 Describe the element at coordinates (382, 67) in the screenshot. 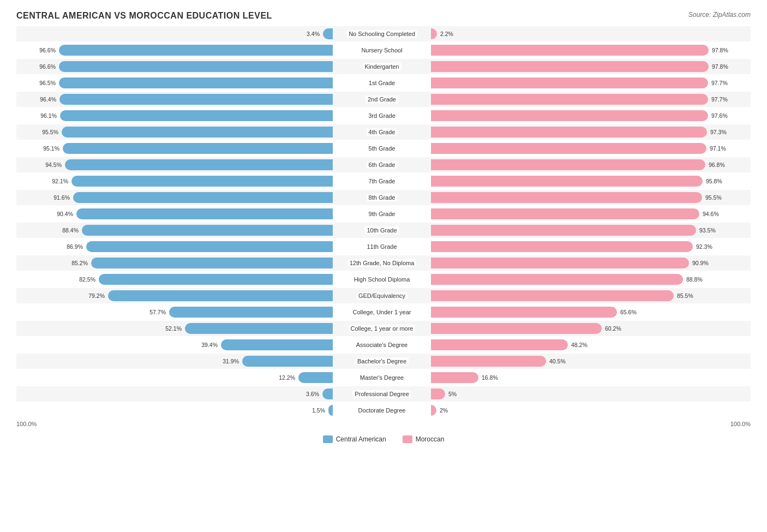

I see `label-container: Kindergarten` at that location.